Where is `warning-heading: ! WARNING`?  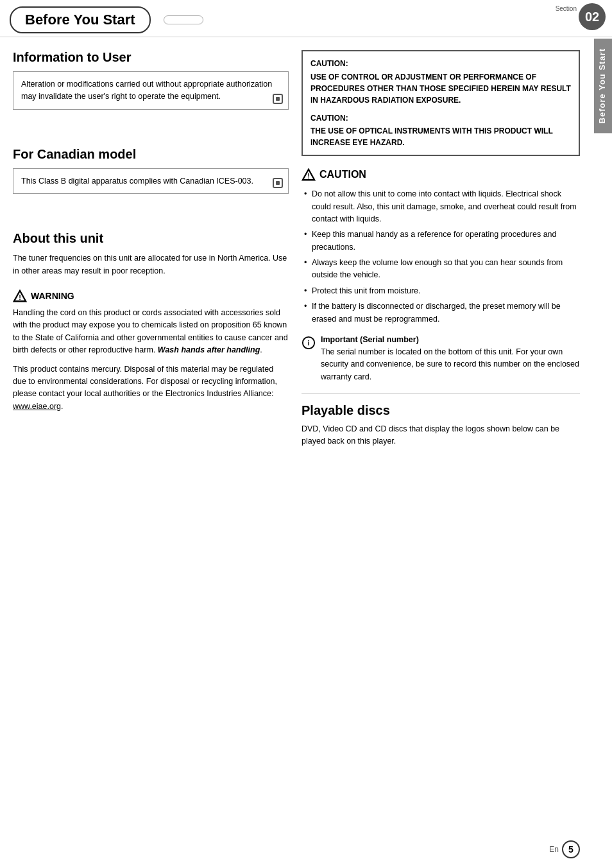
warning-heading: ! WARNING is located at coordinates (151, 296).